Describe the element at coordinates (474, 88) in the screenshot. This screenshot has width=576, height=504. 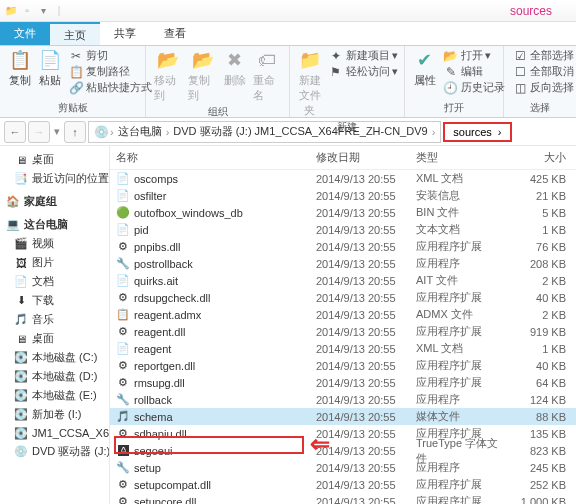
I see `history-button: 🕘历史记录` at that location.